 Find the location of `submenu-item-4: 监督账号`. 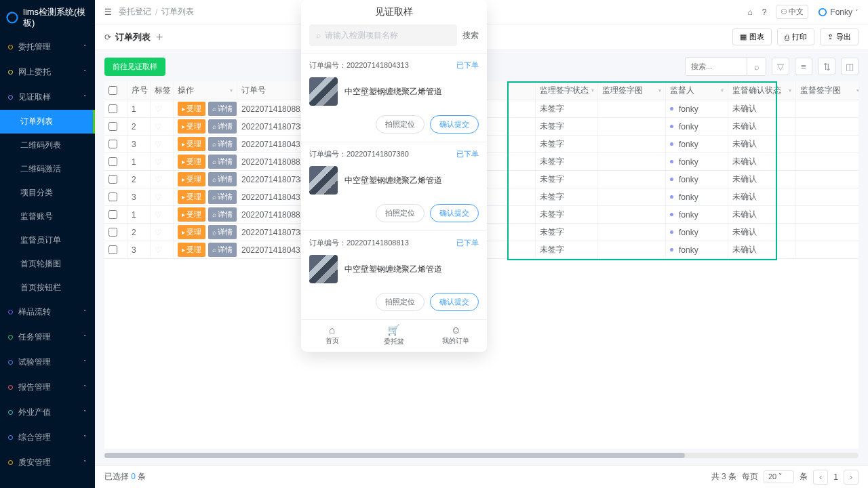

submenu-item-4: 监督账号 is located at coordinates (47, 217).